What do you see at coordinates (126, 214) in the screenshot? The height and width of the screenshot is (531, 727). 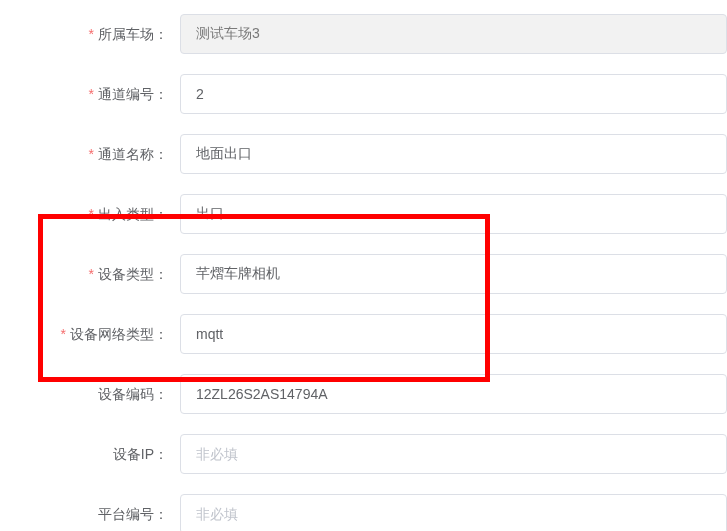 I see `label-text: 出入类型` at bounding box center [126, 214].